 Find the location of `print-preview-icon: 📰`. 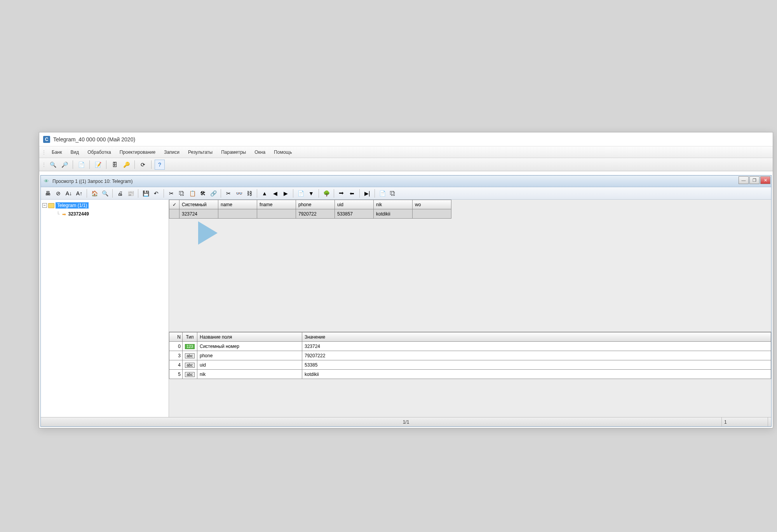

print-preview-icon: 📰 is located at coordinates (131, 193).